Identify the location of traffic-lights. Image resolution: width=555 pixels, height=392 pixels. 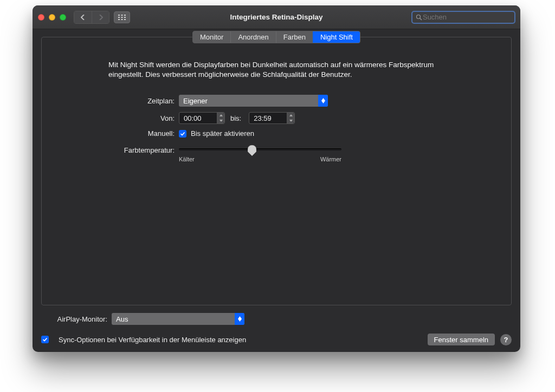
(52, 17).